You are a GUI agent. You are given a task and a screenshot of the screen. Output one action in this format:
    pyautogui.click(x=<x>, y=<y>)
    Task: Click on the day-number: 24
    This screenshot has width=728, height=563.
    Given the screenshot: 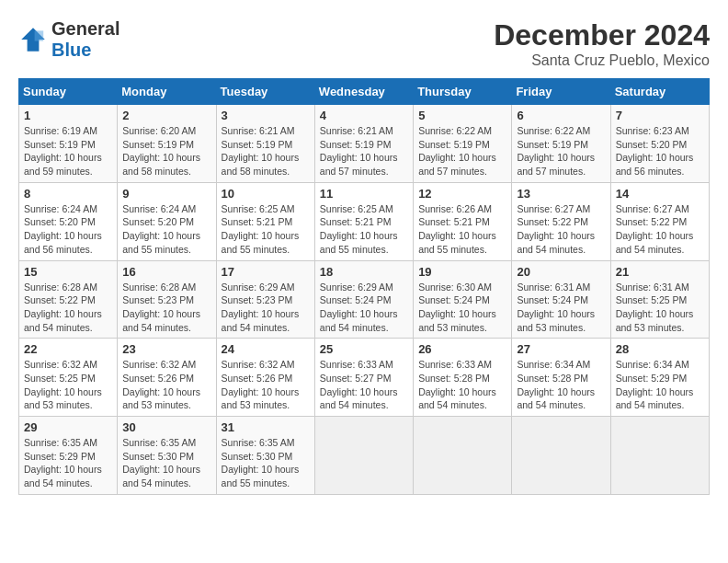 What is the action you would take?
    pyautogui.click(x=266, y=350)
    